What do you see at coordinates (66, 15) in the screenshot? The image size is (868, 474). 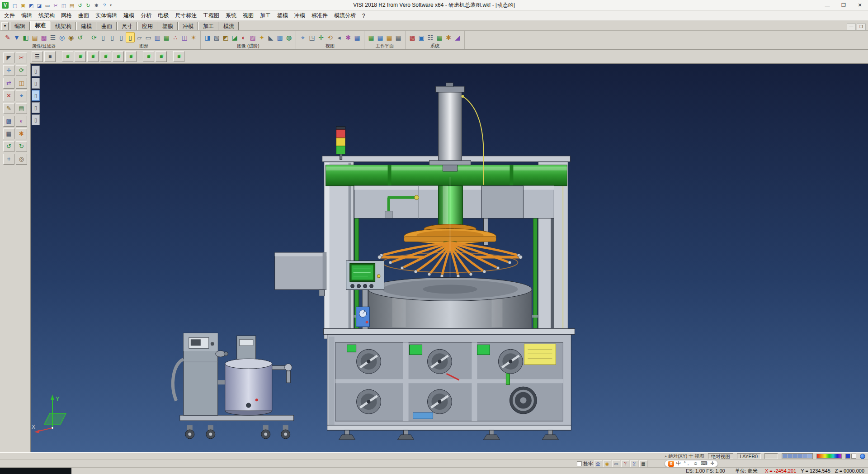 I see `menu-item: 网格` at bounding box center [66, 15].